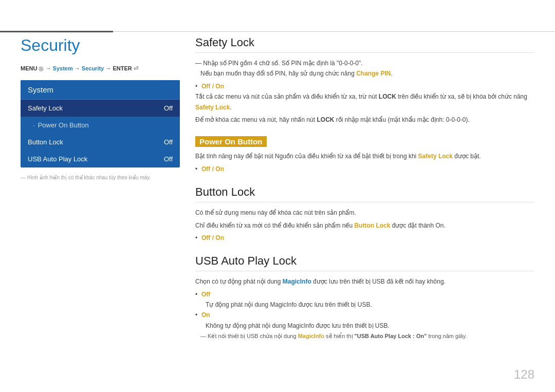 The height and width of the screenshot is (392, 555). Describe the element at coordinates (365, 156) in the screenshot. I see `power-on-button-desc: Bật tính năng này để bật nút Nguồn của đ…` at that location.